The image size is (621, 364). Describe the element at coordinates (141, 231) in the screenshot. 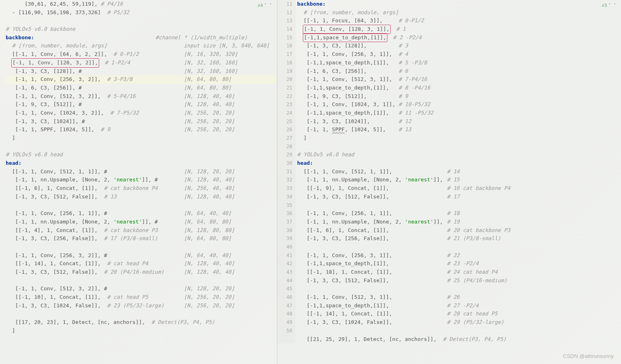

I see `code-line: [[-1, 4], 1, Concat, [1]], # cat backbon…` at that location.